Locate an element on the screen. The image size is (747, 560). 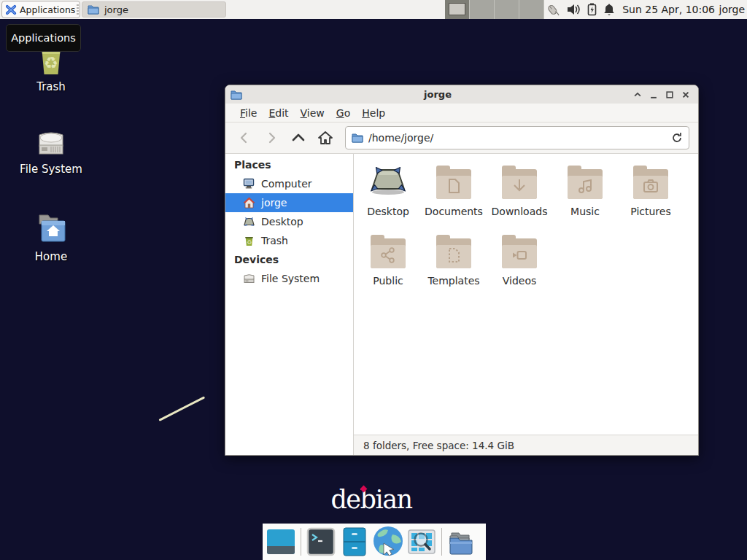
workspace-switcher is located at coordinates (495, 9).